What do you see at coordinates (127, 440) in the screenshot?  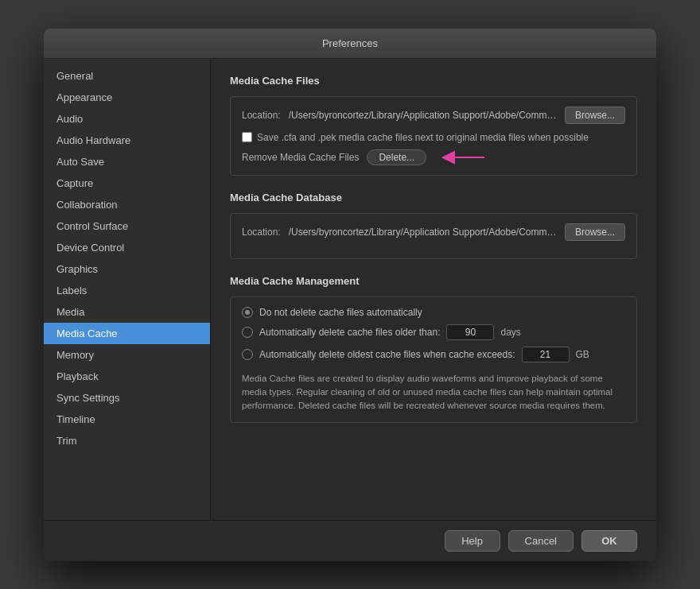 I see `sidebar-item-trim: Trim` at bounding box center [127, 440].